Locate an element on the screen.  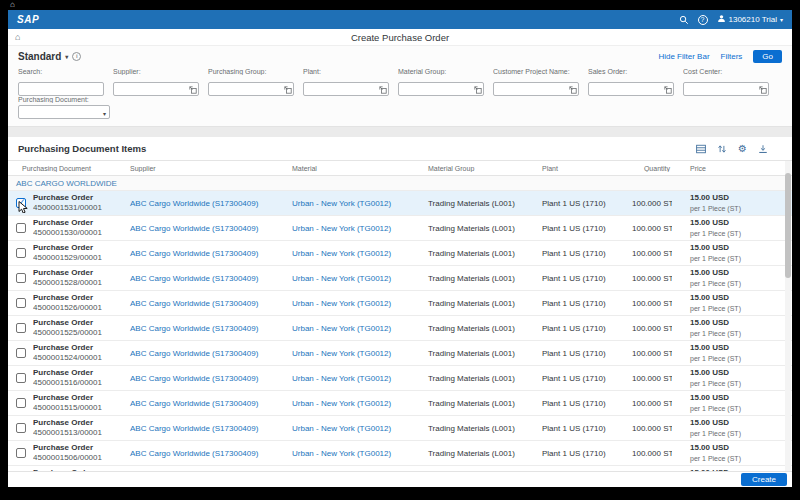
scrollbar-thumb is located at coordinates (788, 226).